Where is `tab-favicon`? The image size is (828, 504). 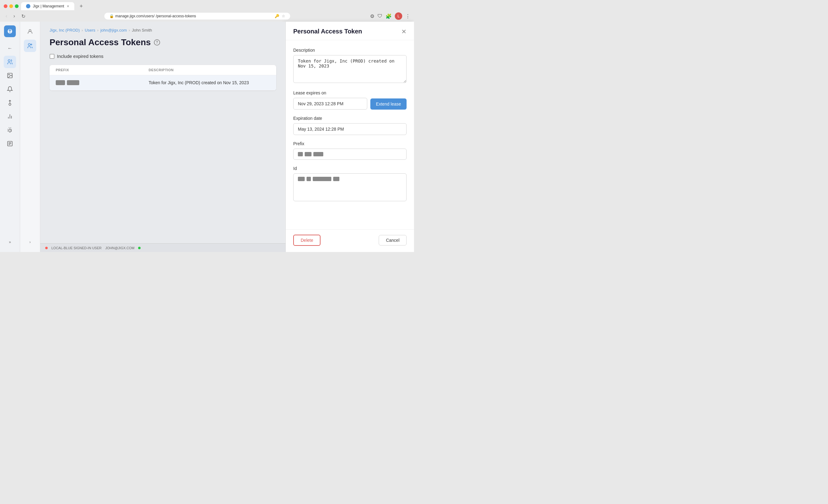
tab-favicon is located at coordinates (28, 6).